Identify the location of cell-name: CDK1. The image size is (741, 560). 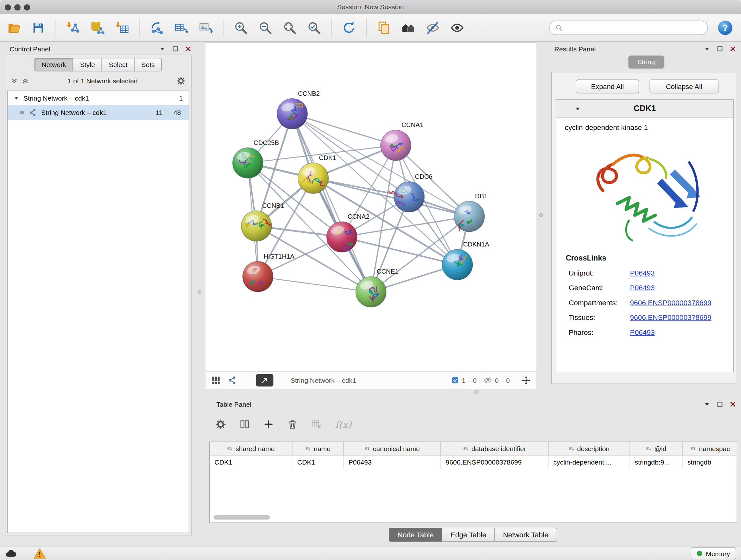
(318, 462).